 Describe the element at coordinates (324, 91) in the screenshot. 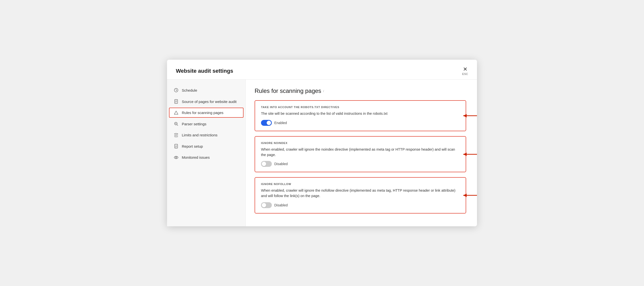

I see `info-icon: i` at that location.